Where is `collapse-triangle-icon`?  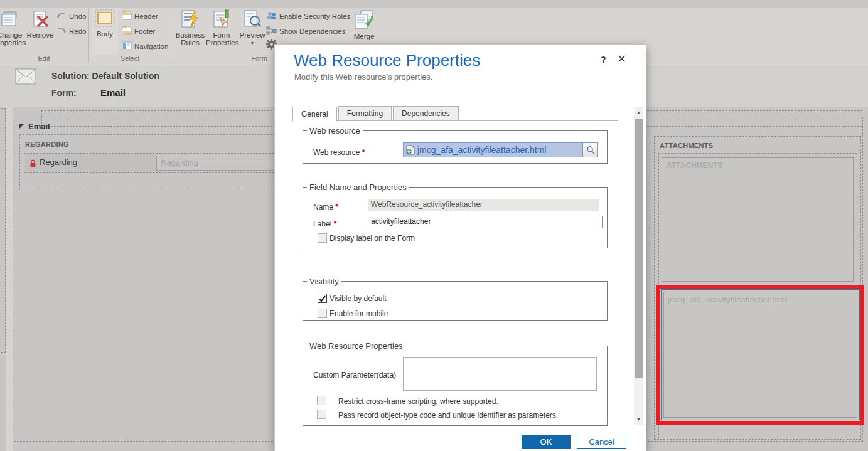
collapse-triangle-icon is located at coordinates (21, 127).